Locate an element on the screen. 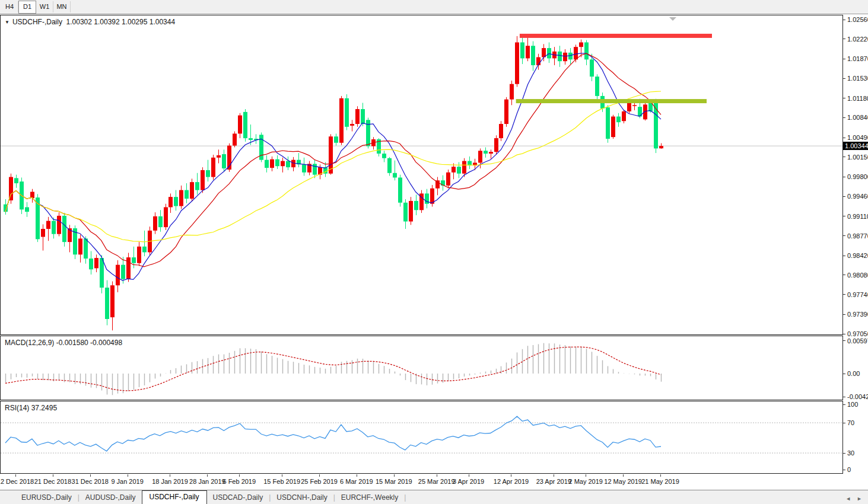 The width and height of the screenshot is (868, 504). date-tick-label: 28 Jan 2019 is located at coordinates (208, 481).